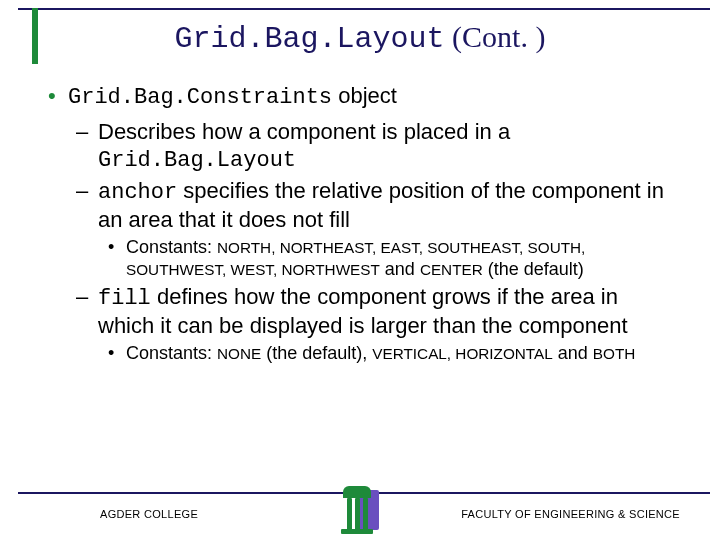  Describe the element at coordinates (570, 514) in the screenshot. I see `footer-right: FACULTY OF ENGINEERING & SCIENCE` at that location.